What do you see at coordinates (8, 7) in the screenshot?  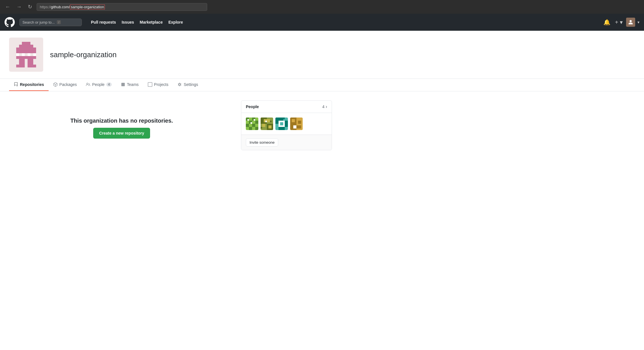 I see `back-button: ←` at bounding box center [8, 7].